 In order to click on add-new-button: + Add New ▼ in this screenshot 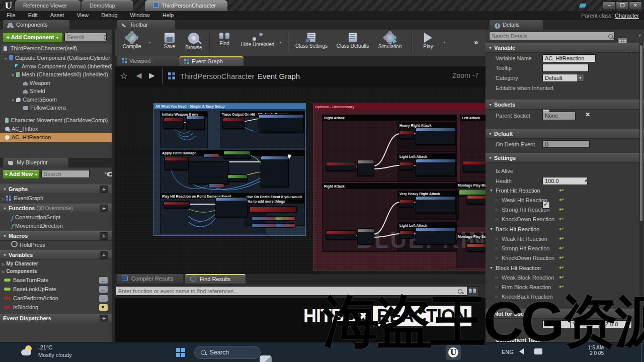, I will do `click(21, 174)`.